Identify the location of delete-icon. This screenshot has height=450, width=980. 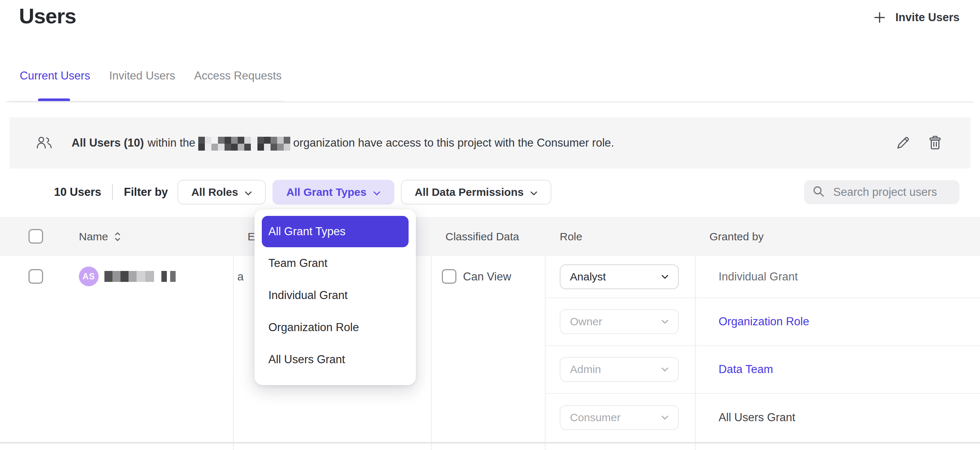
(935, 143).